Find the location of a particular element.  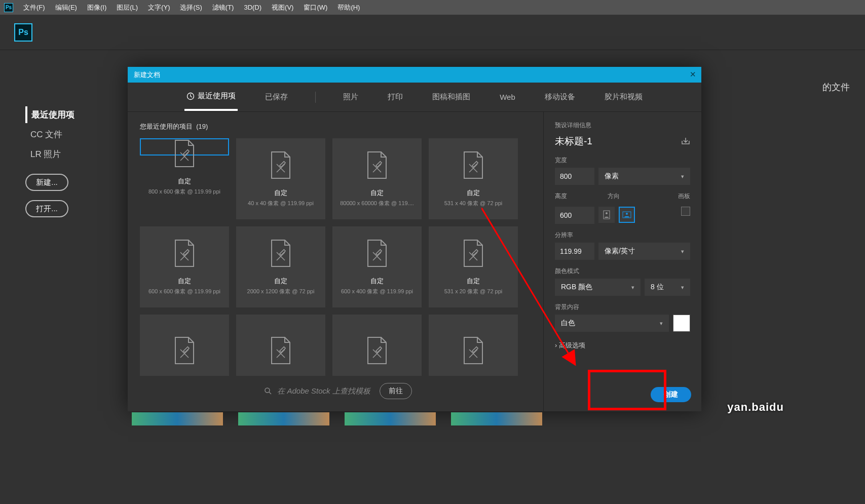

preset-meta: 531 x 40 像素 @ 72 ppi is located at coordinates (473, 204).